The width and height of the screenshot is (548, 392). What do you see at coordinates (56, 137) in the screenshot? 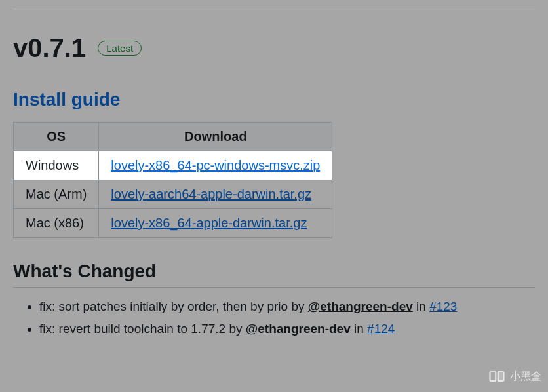
I see `table-header-os: OS` at bounding box center [56, 137].